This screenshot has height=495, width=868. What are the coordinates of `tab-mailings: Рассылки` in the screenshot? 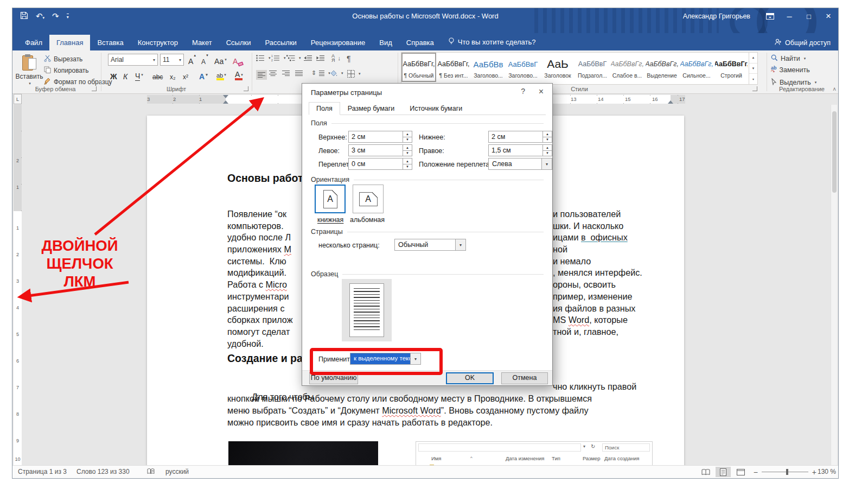 It's located at (280, 42).